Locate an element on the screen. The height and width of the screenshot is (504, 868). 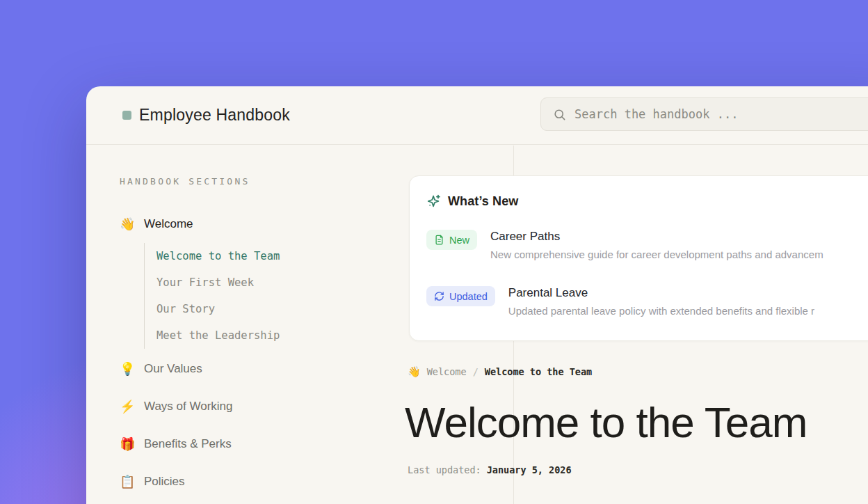
new-badge: New is located at coordinates (452, 239).